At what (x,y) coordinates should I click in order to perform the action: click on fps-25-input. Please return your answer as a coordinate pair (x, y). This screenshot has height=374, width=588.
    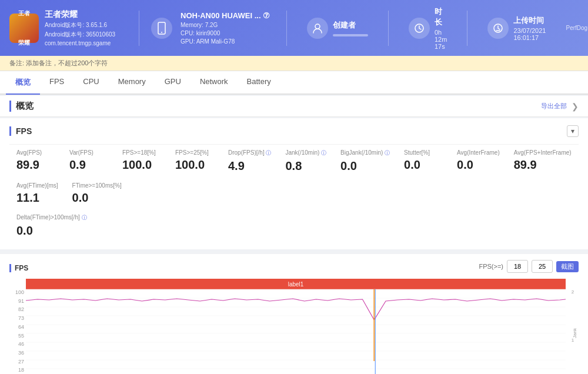
    Looking at the image, I should click on (542, 266).